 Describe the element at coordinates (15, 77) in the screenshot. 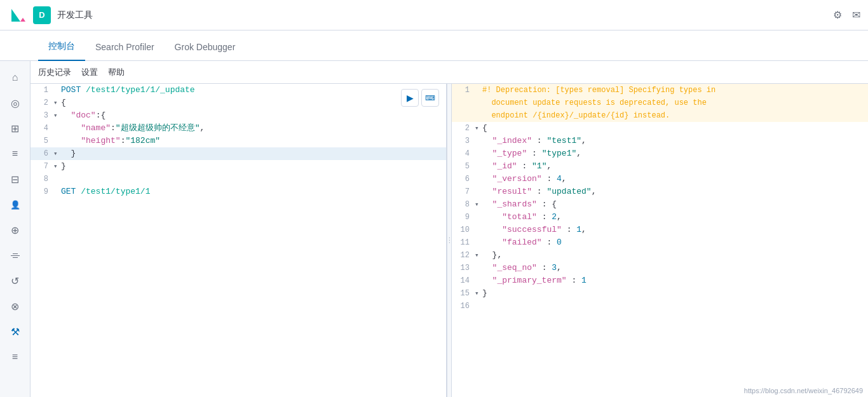

I see `sidebar-icon-home: ⌂` at that location.